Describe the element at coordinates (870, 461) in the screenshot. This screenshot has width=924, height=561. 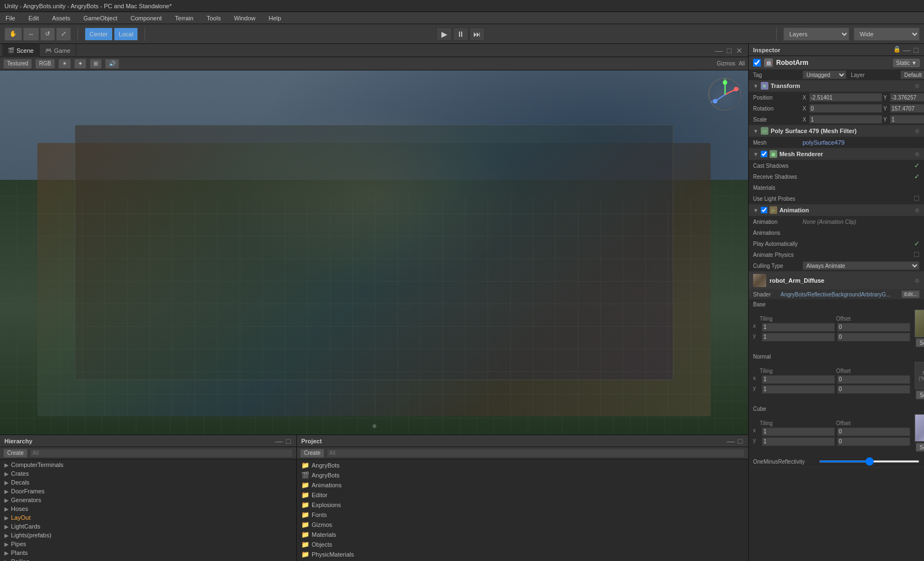
I see `one-minus-slider` at that location.